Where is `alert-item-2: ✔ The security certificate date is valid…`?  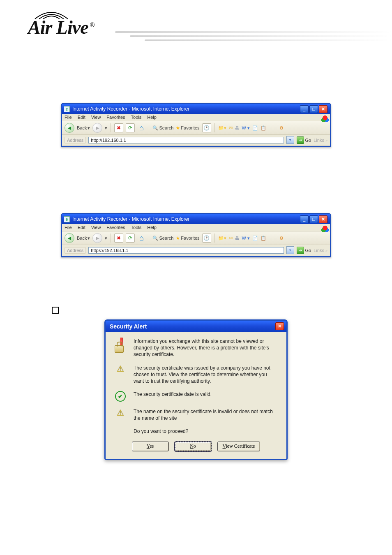 alert-item-2: ✔ The security certificate date is valid… is located at coordinates (196, 396).